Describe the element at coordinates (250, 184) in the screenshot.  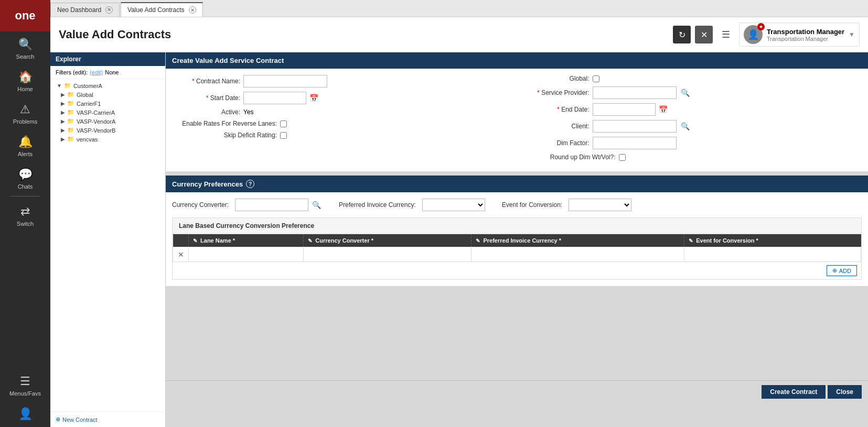
I see `help-icon: ?` at that location.